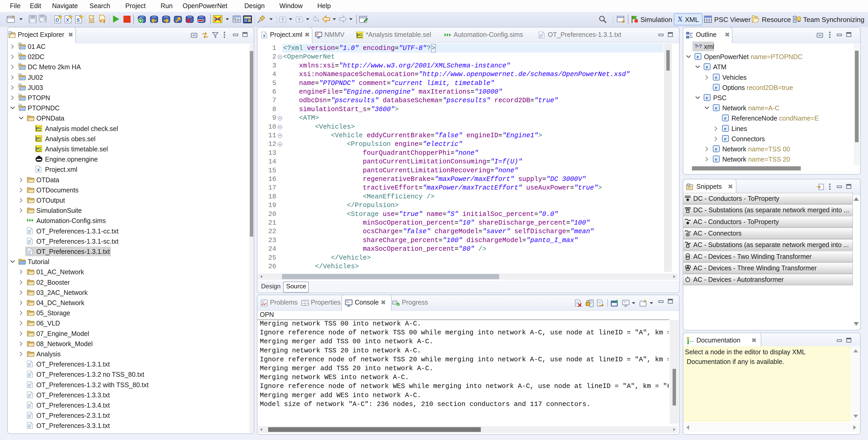 Image resolution: width=868 pixels, height=440 pixels. Describe the element at coordinates (78, 20) in the screenshot. I see `svg-text: S` at that location.